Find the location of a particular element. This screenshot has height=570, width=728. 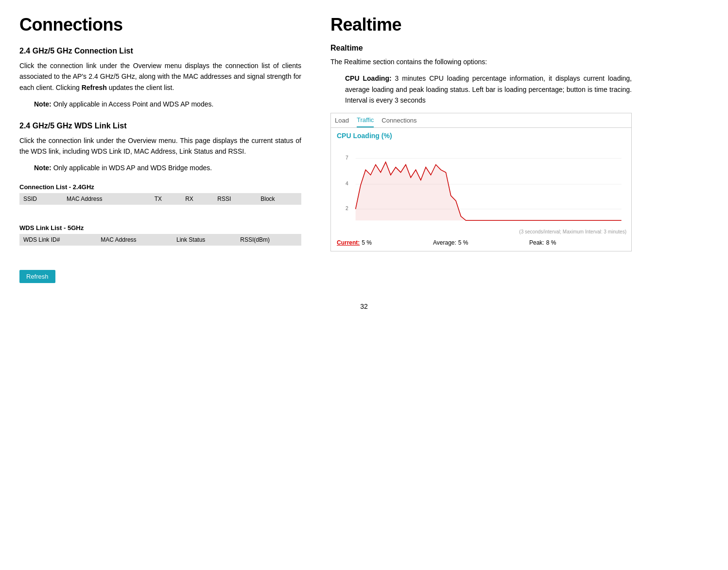

chart-area: 7 4 2 is located at coordinates (481, 185).